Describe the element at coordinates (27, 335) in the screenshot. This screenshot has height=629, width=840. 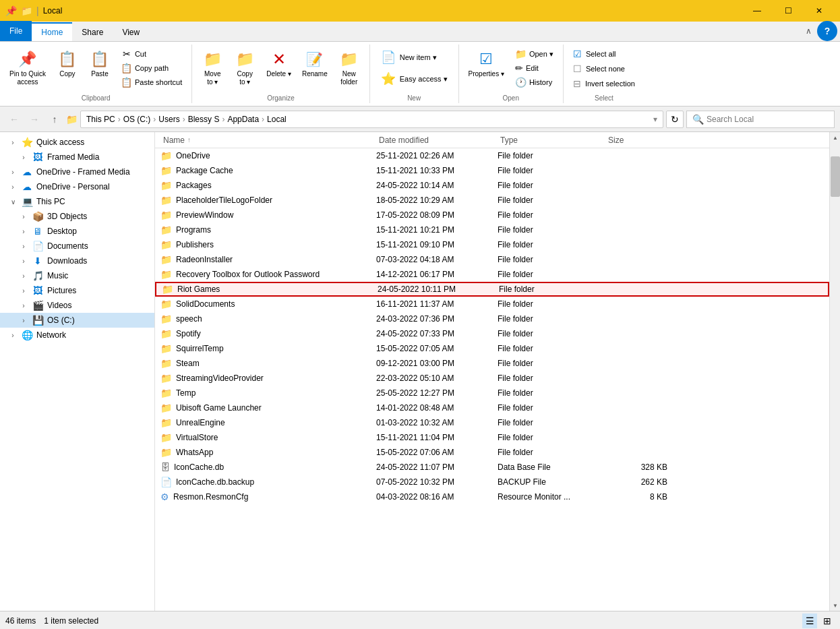
I see `network-icon: 🌐` at that location.